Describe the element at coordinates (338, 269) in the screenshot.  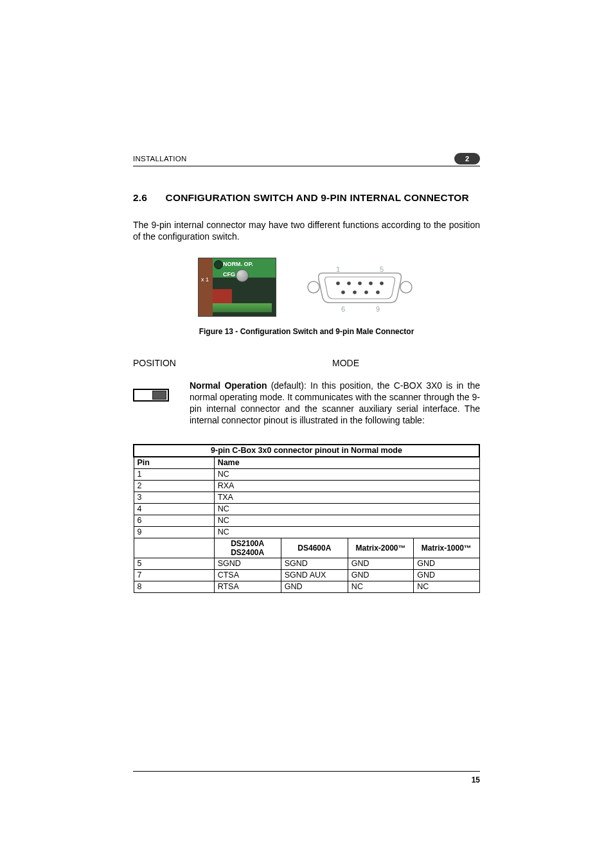
I see `dsub-pin1-label: 1` at that location.